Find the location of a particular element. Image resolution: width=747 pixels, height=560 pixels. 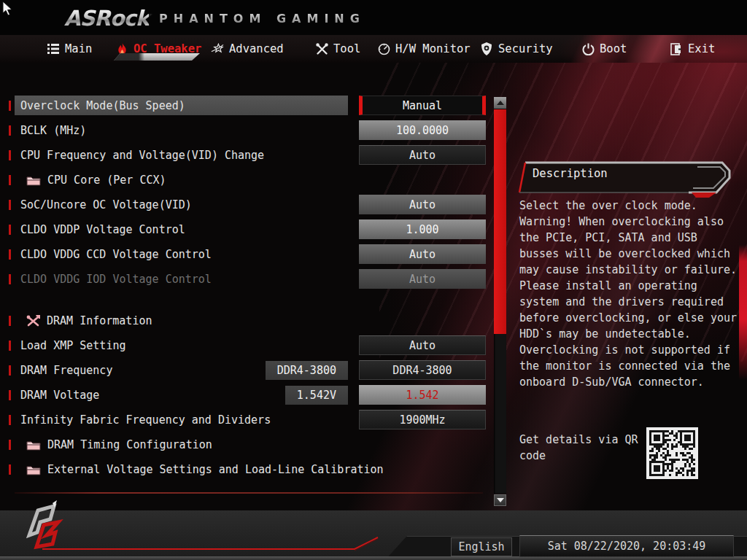

tab-security: Security is located at coordinates (516, 49).